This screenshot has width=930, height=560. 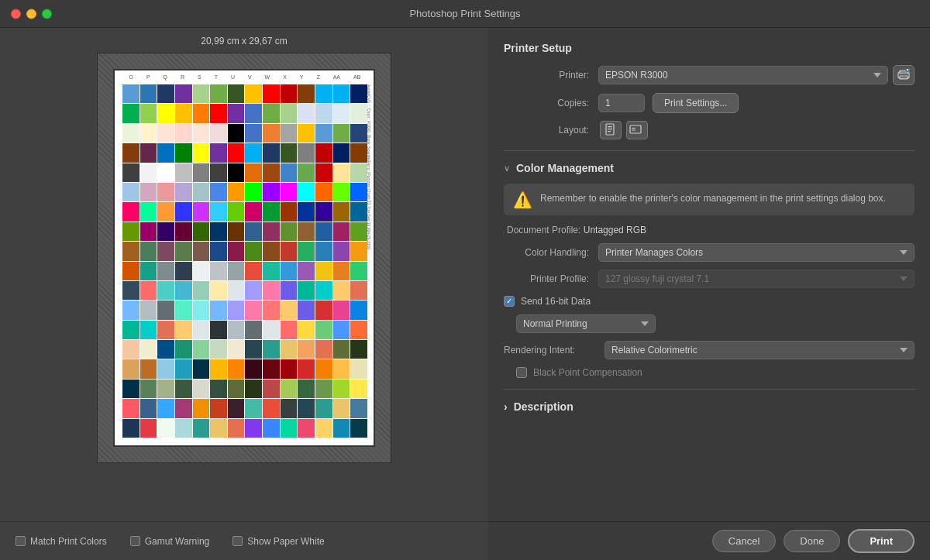 What do you see at coordinates (61, 541) in the screenshot?
I see `match-print-colors-checkbox: Match Print Colors` at bounding box center [61, 541].